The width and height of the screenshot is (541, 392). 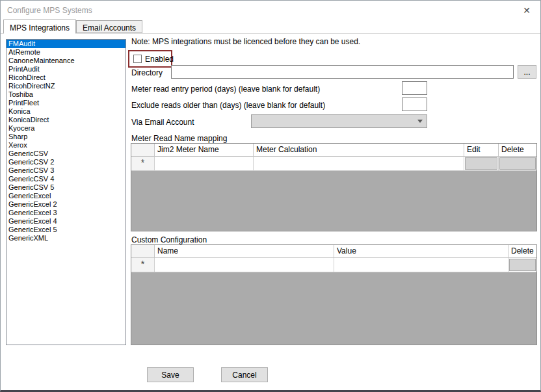 I want to click on edit-cell-button, so click(x=481, y=164).